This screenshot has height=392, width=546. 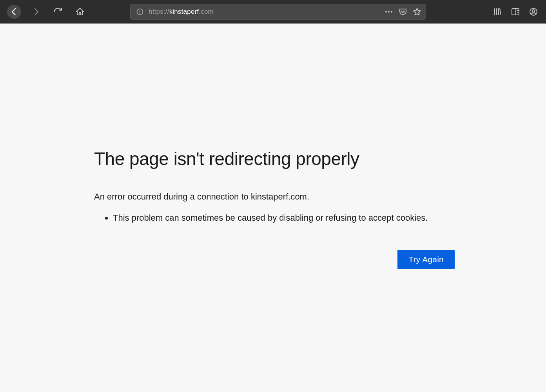 What do you see at coordinates (58, 12) in the screenshot?
I see `reload-button` at bounding box center [58, 12].